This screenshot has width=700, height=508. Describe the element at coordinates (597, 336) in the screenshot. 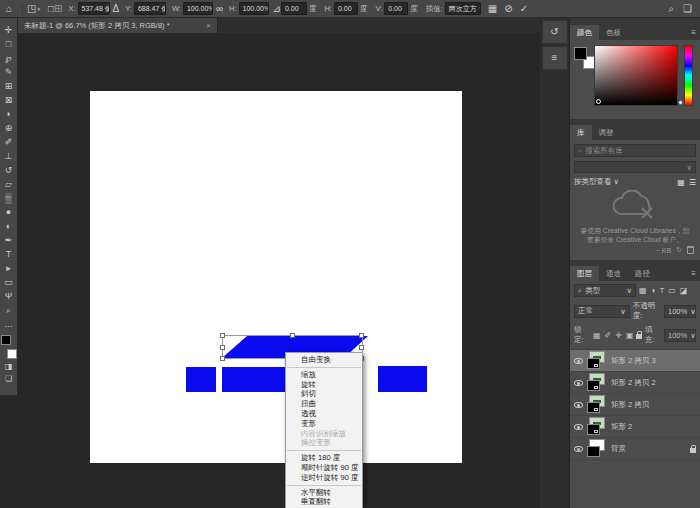

I see `lock-transparency-icon: ▦` at that location.